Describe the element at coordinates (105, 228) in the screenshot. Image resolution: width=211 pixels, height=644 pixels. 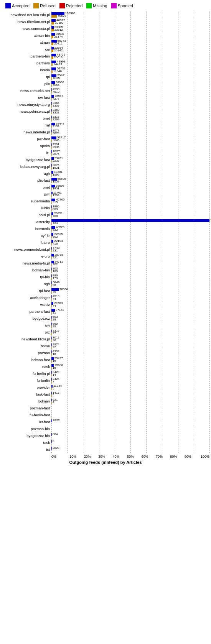
I see `table-row: internetia40529632` at that location.